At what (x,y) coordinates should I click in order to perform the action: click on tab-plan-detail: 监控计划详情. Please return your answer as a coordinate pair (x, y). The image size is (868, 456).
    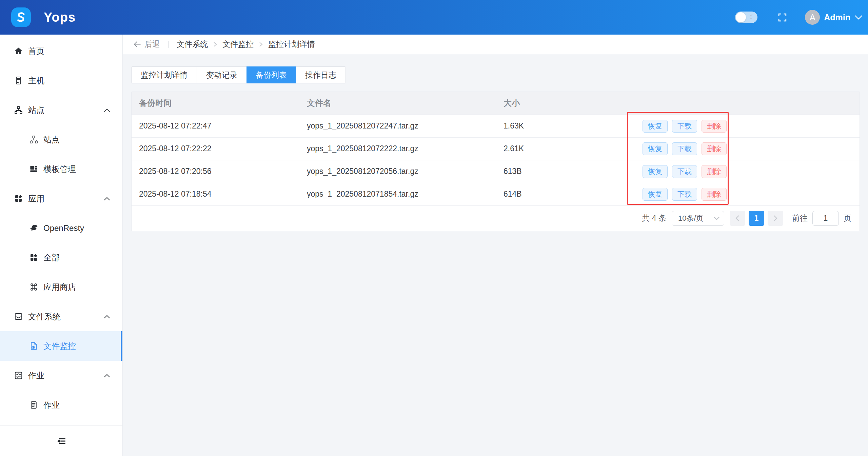
    Looking at the image, I should click on (164, 75).